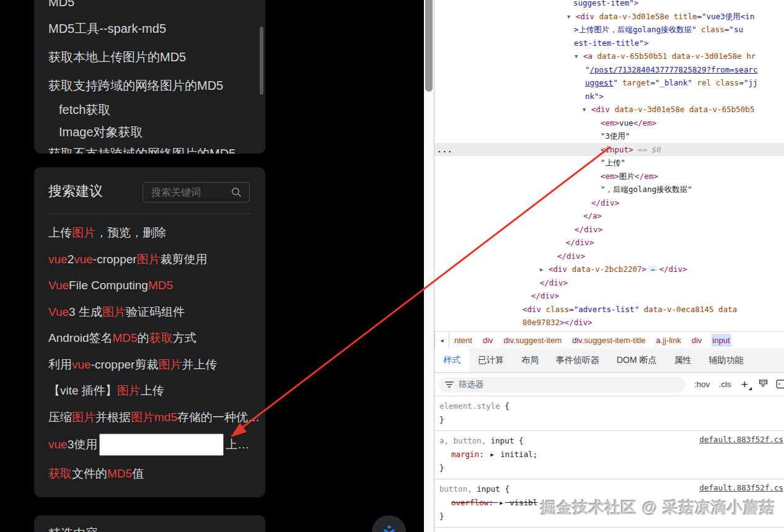 This screenshot has height=532, width=784. What do you see at coordinates (609, 123) in the screenshot?
I see `dom-tree-row: <em>vue</em>` at bounding box center [609, 123].